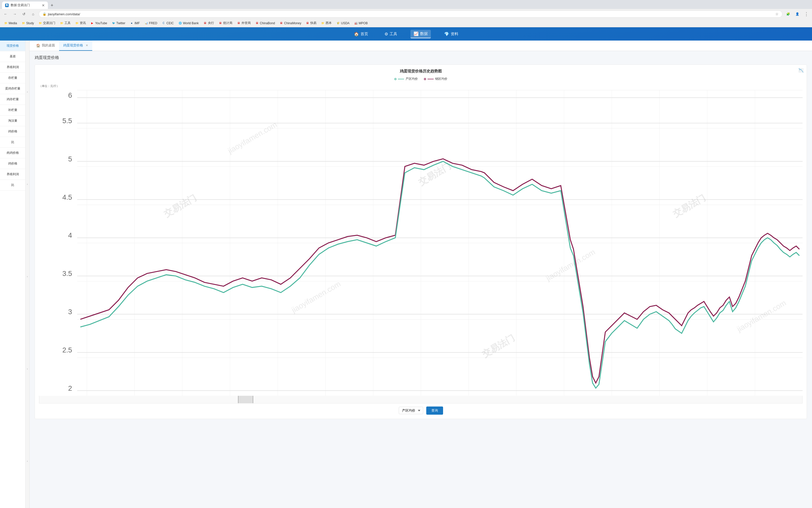  Describe the element at coordinates (343, 23) in the screenshot. I see `bookmark-usda: 🌾USDA` at that location.